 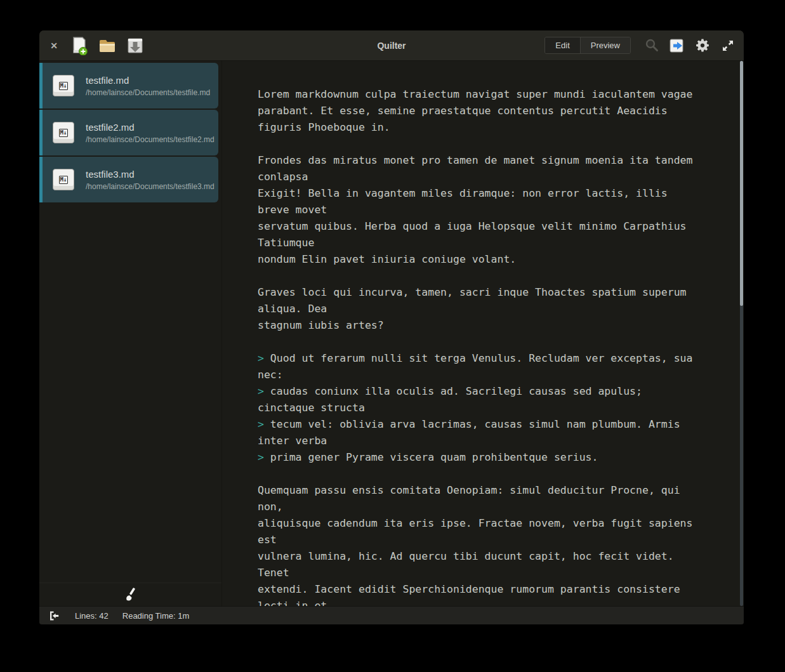 I want to click on headerbar: ✕, so click(x=392, y=46).